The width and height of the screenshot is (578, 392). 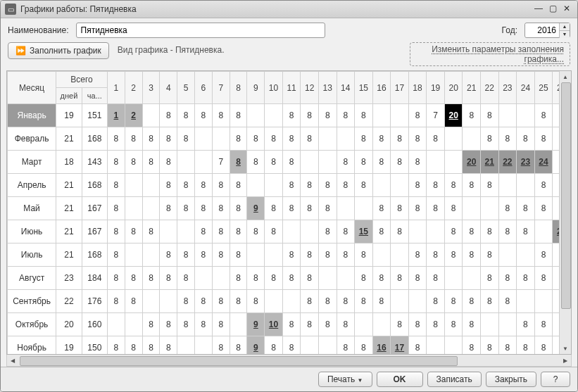 I want to click on day-cell: 9, so click(x=256, y=346).